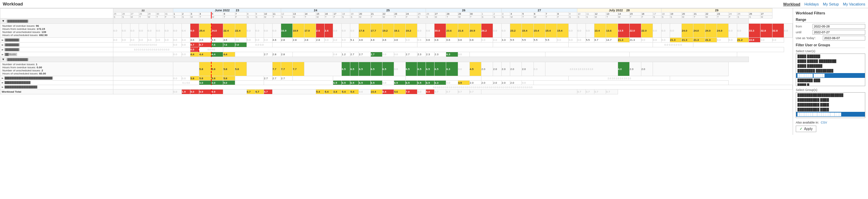 Image resolution: width=868 pixels, height=199 pixels. Describe the element at coordinates (397, 92) in the screenshot. I see `table-row: Workload Total 0.0 1.9 9.0 9.9 9.9 0.7 5…` at that location.